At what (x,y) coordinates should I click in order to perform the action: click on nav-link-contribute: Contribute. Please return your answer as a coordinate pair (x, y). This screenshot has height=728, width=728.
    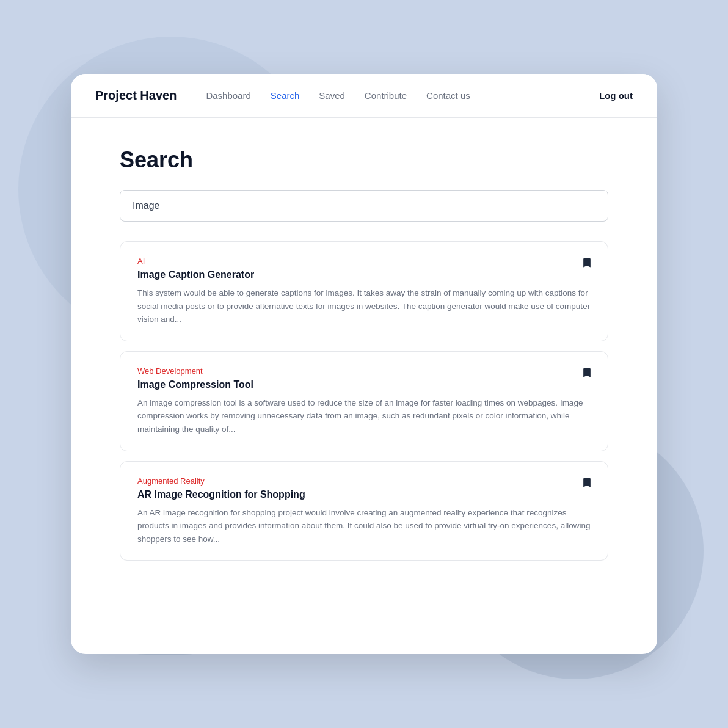
    Looking at the image, I should click on (386, 95).